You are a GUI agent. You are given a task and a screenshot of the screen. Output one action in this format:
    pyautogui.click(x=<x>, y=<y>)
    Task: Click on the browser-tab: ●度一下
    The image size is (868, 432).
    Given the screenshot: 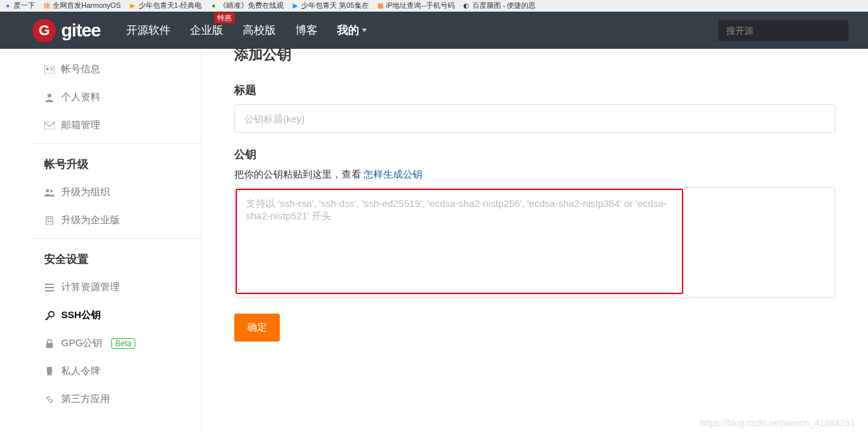 What is the action you would take?
    pyautogui.click(x=20, y=5)
    